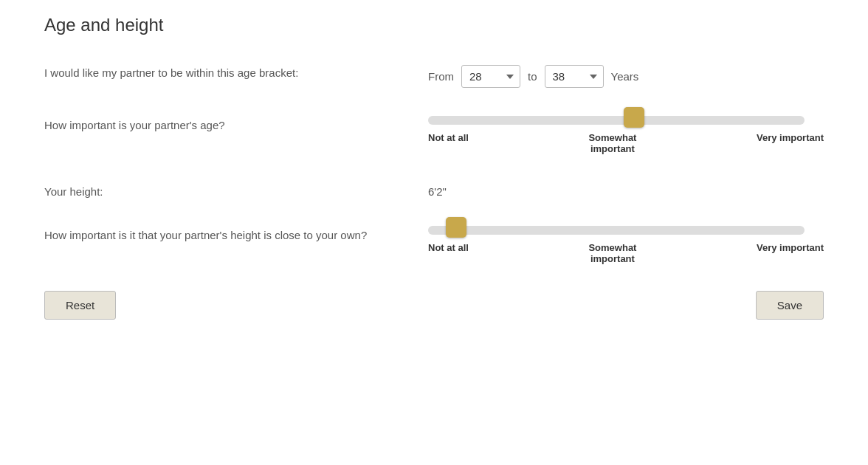  I want to click on age-importance-slider-container, so click(616, 119).